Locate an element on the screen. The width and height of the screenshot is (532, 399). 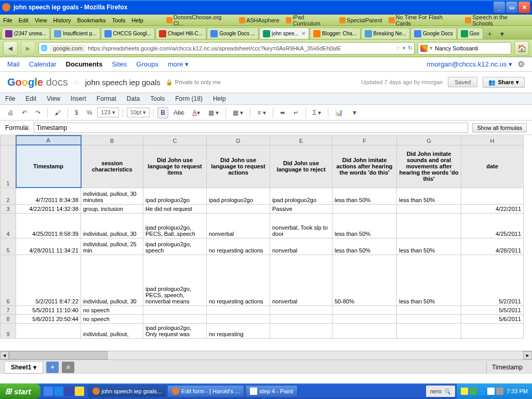
column-header: C is located at coordinates (175, 140).